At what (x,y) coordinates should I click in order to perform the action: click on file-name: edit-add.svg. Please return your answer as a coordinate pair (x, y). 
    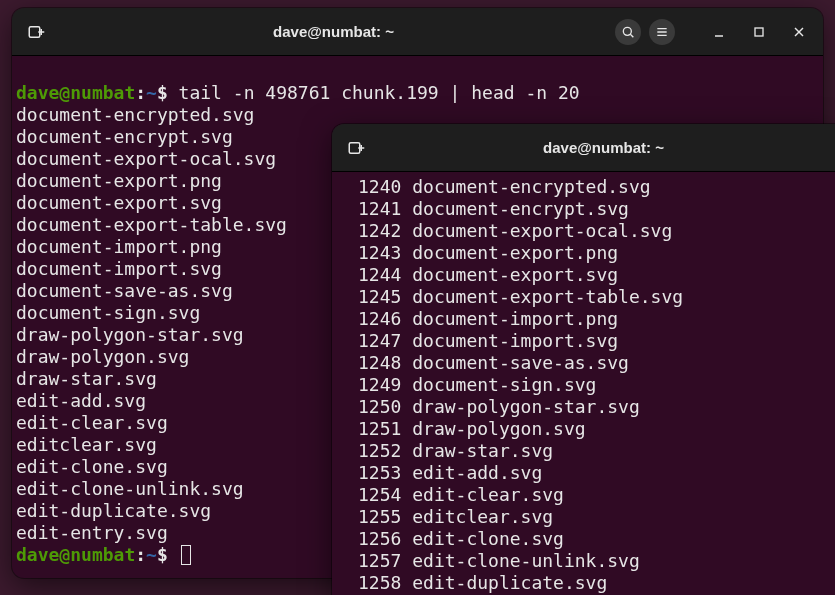
    Looking at the image, I should click on (477, 472).